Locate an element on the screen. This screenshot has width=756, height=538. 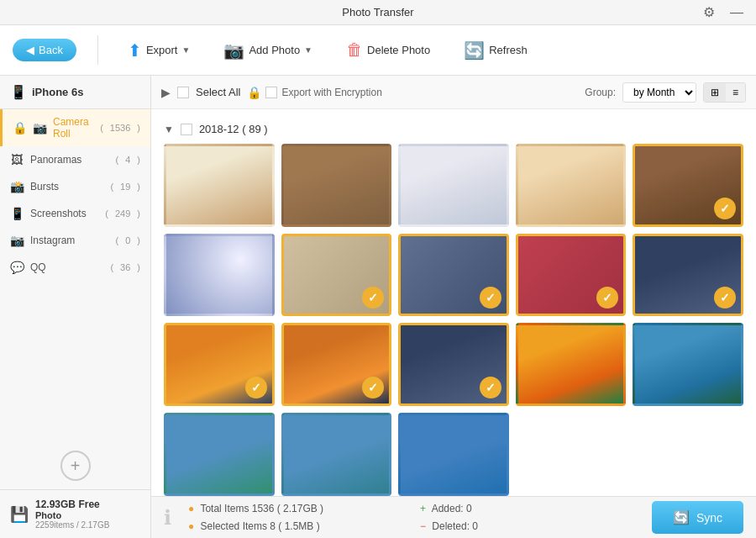
photo-check-12: ✓ is located at coordinates (373, 388).